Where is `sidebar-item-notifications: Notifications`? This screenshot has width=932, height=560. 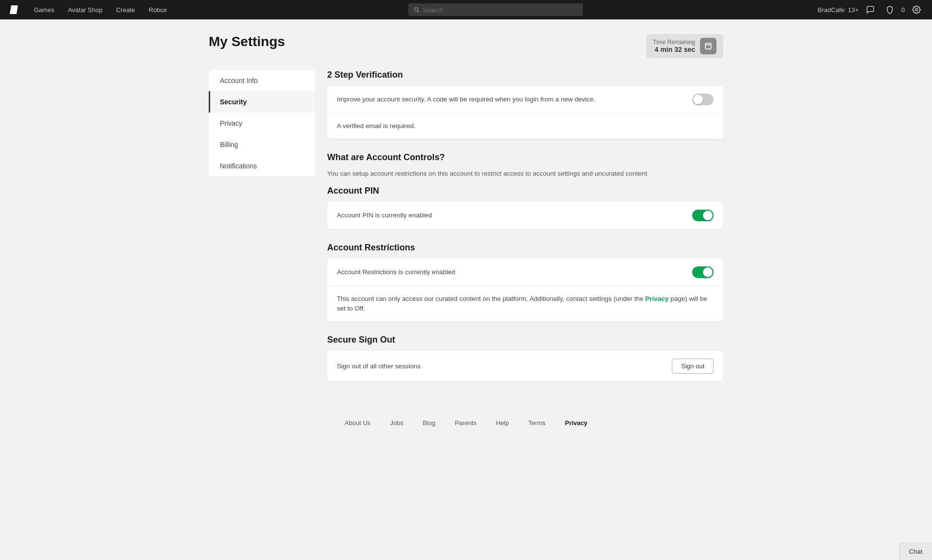
sidebar-item-notifications: Notifications is located at coordinates (262, 166).